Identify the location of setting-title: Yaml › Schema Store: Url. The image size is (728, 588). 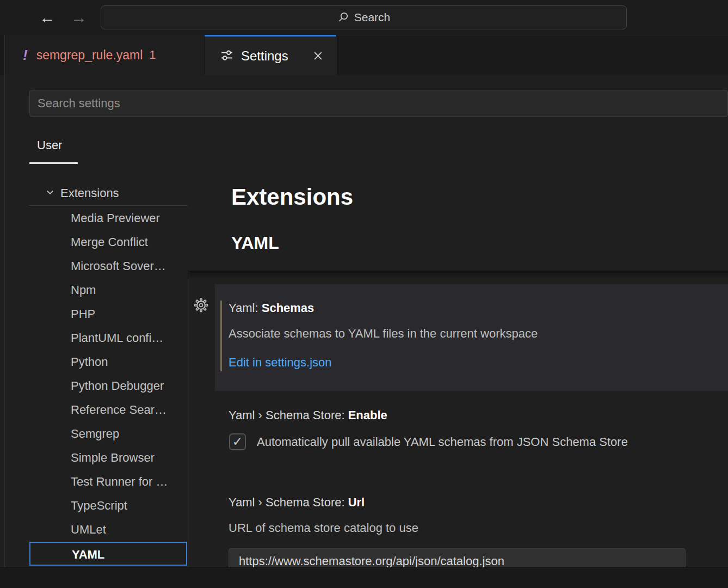
(297, 503).